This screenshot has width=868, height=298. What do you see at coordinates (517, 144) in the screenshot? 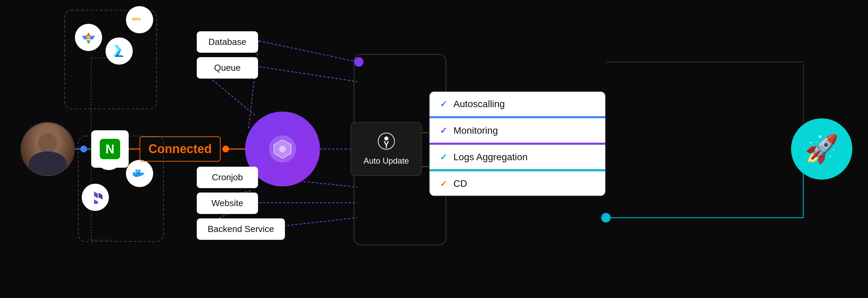
I see `feature-panel: ✓ Autoscalling ✓ Monitoring ✓ Logs Aggre…` at bounding box center [517, 144].